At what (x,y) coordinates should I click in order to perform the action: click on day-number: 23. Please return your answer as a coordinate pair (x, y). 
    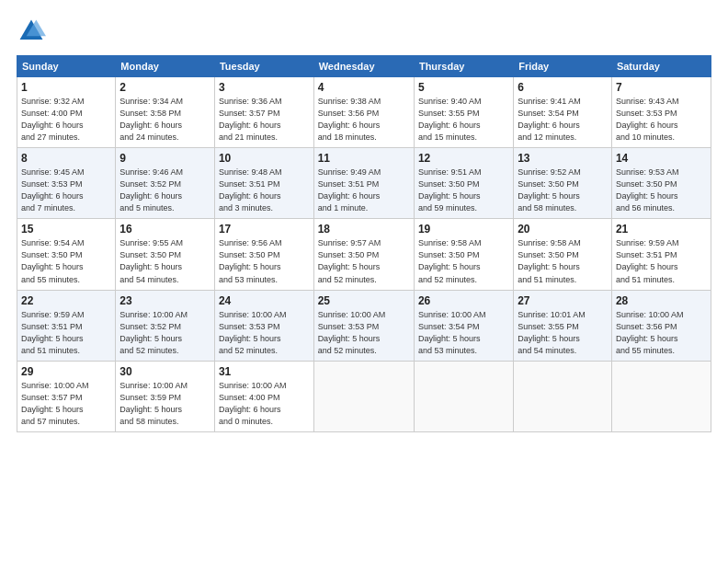
    Looking at the image, I should click on (165, 301).